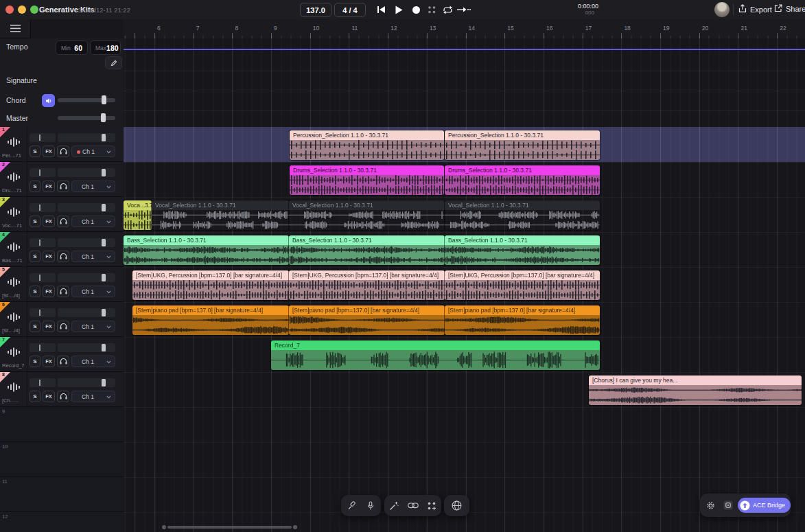 The height and width of the screenshot is (532, 805). What do you see at coordinates (230, 527) in the screenshot?
I see `horizontal-scrollbar` at bounding box center [230, 527].